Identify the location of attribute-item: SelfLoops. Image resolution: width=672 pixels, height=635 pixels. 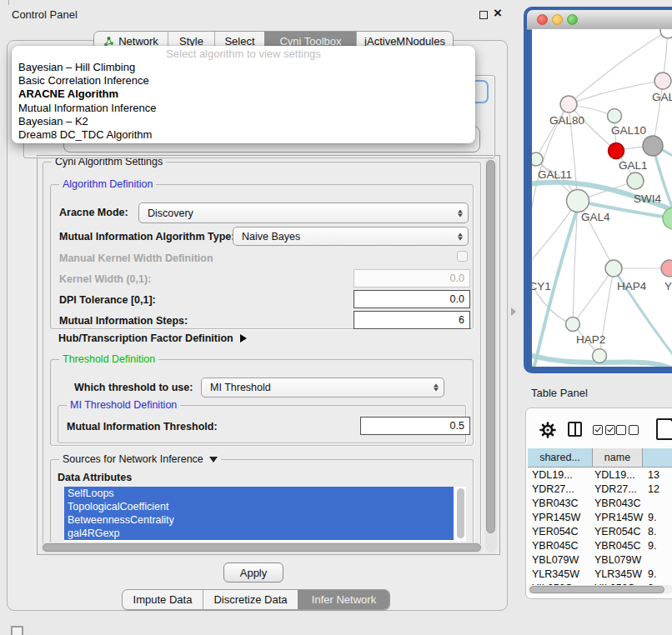
(258, 493).